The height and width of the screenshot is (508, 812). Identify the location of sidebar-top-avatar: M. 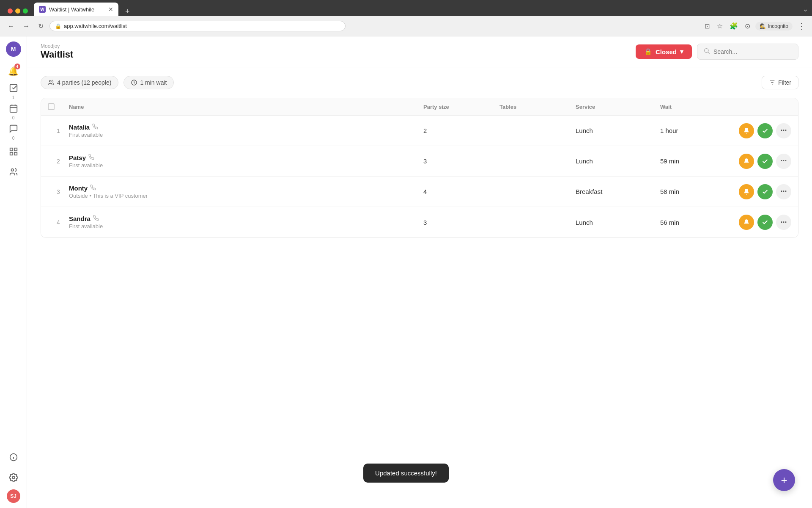
(14, 49).